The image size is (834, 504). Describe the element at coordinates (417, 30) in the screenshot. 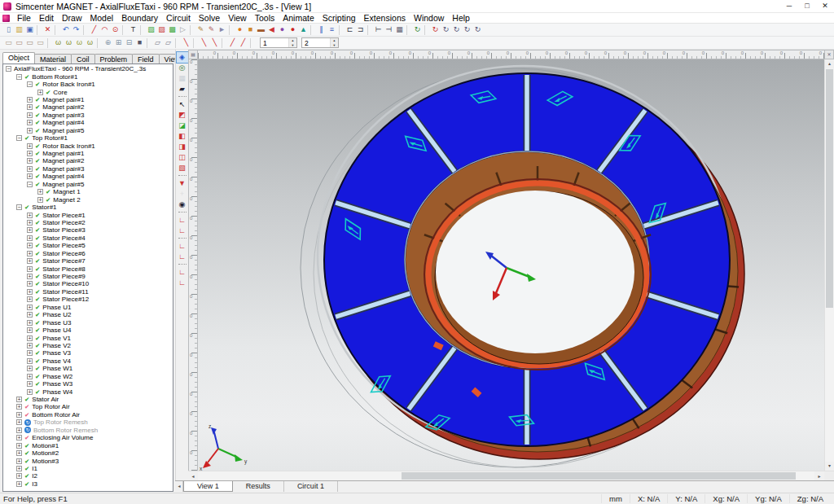

I see `solve-static-button: ↻` at that location.